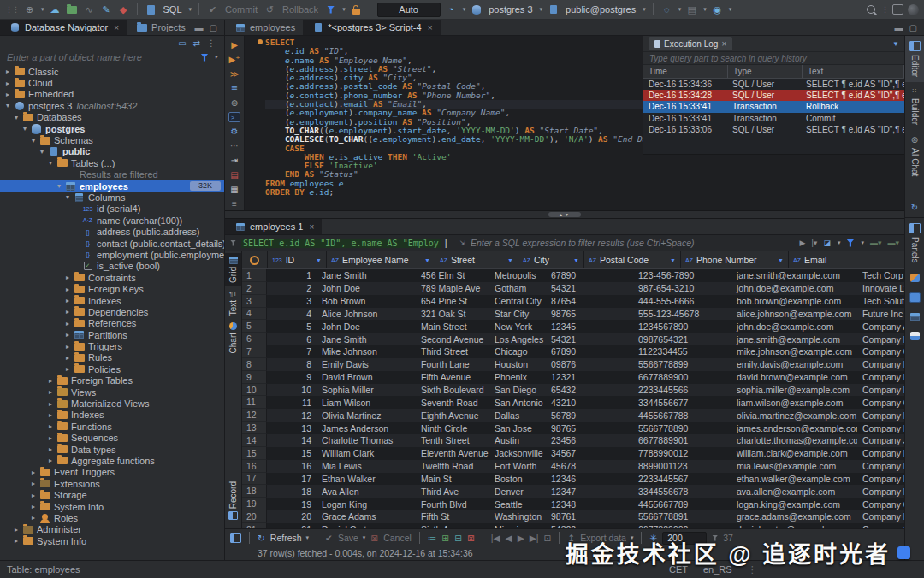 The image size is (924, 578). I want to click on grid-row: 1717Ethan WalkerMain StBoston12346223344…, so click(573, 479).